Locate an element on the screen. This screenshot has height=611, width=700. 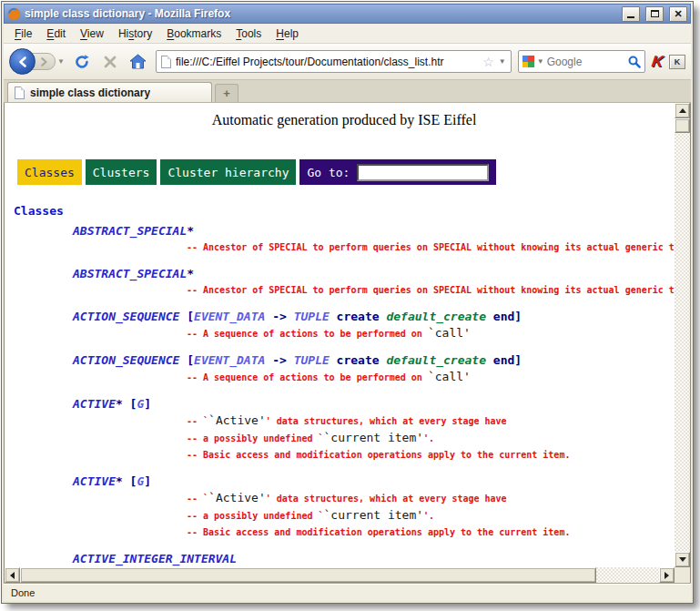
virtual-keyboard-button: K is located at coordinates (677, 62).